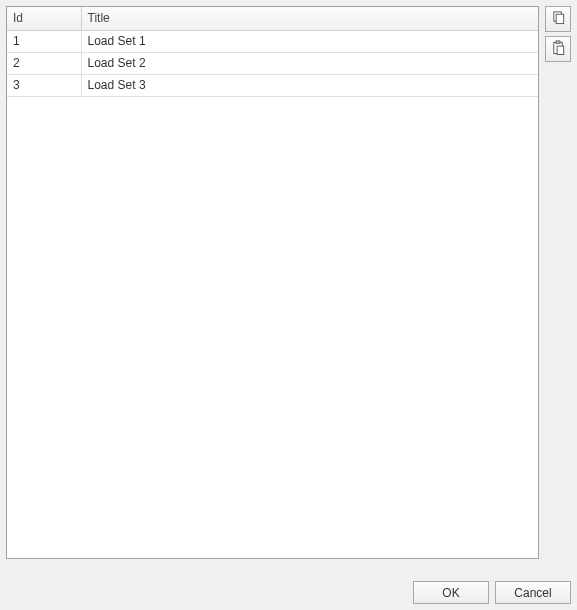 This screenshot has width=577, height=610. Describe the element at coordinates (558, 49) in the screenshot. I see `paste-icon` at that location.